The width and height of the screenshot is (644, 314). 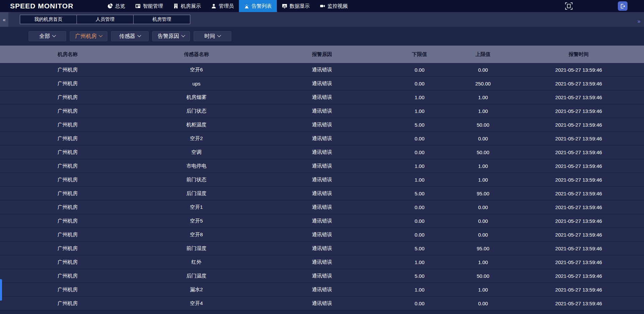 What do you see at coordinates (138, 6) in the screenshot?
I see `smart-management-icon` at bounding box center [138, 6].